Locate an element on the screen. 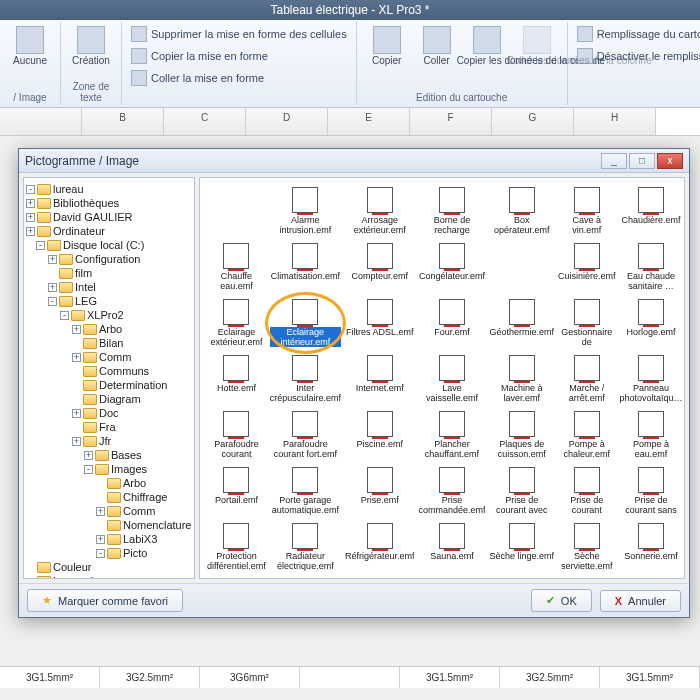 The image size is (700, 700). sheet-cell: 3G6mm² is located at coordinates (250, 678).